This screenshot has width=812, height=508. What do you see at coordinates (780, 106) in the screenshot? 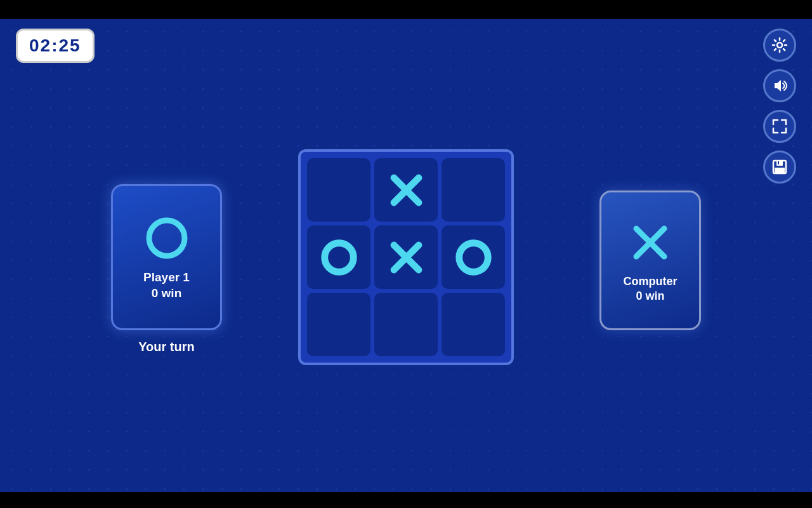
I see `right-icon-panel` at bounding box center [780, 106].